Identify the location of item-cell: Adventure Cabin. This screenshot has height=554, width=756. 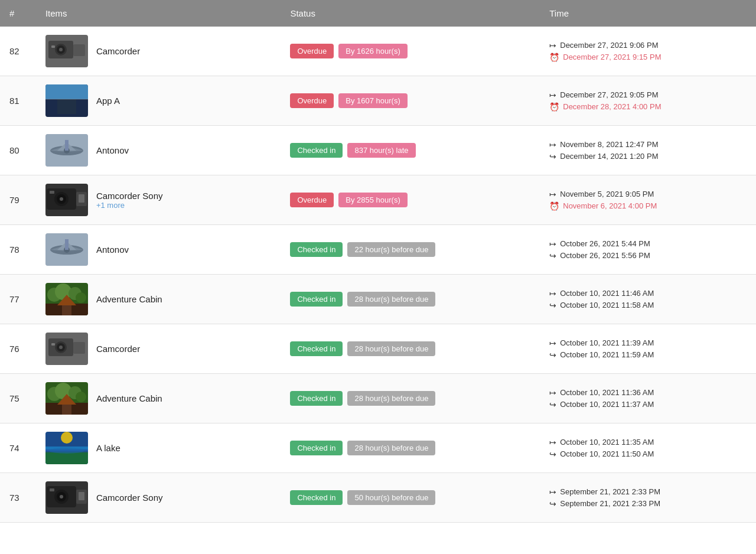
(158, 299).